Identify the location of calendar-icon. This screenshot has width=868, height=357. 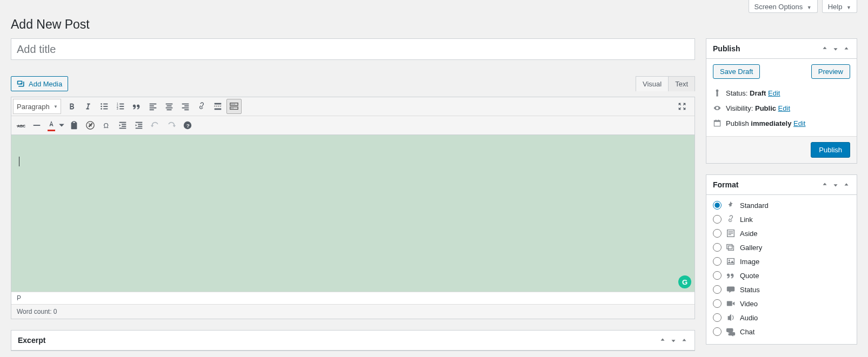
(717, 123).